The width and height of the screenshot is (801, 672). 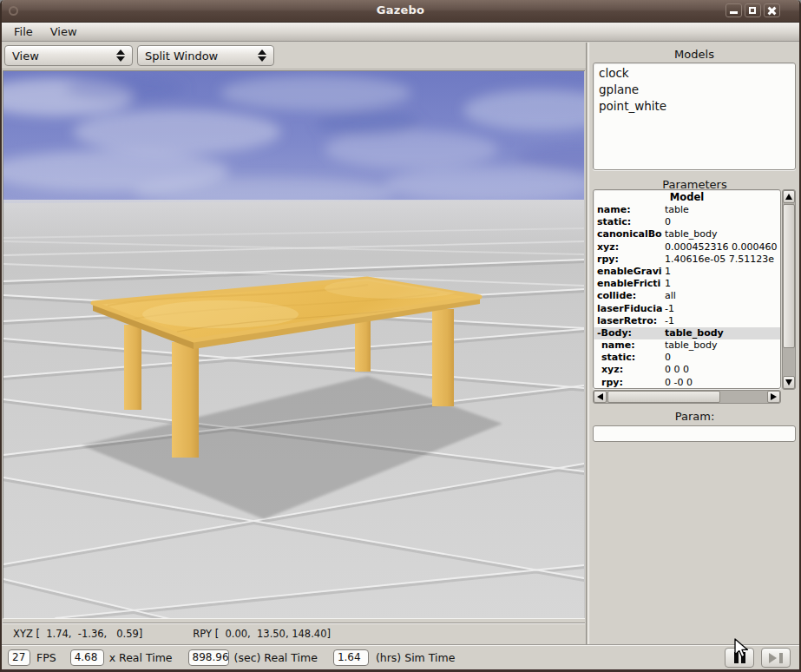 I want to click on param-row: rpy:1.40616e-05 7.51123e, so click(x=687, y=260).